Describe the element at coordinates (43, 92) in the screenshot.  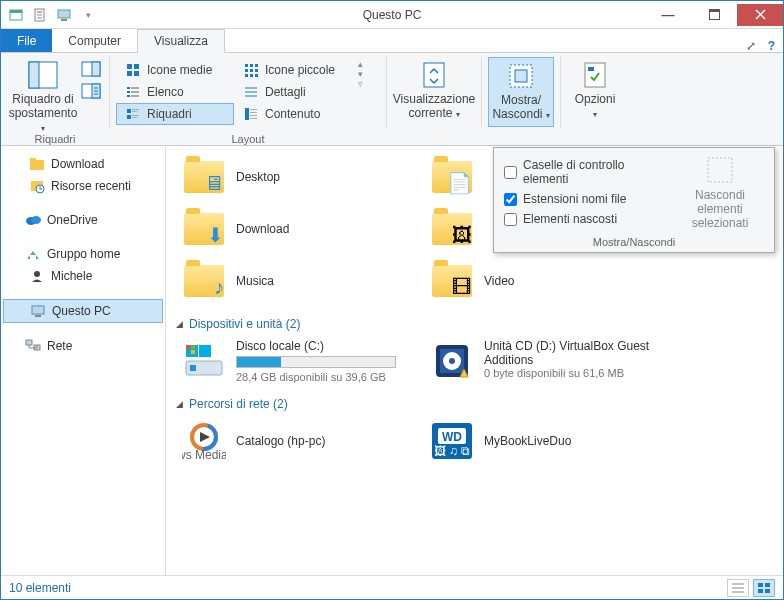
I see `navigation-pane-button: Riquadro di spostamento ▾` at that location.